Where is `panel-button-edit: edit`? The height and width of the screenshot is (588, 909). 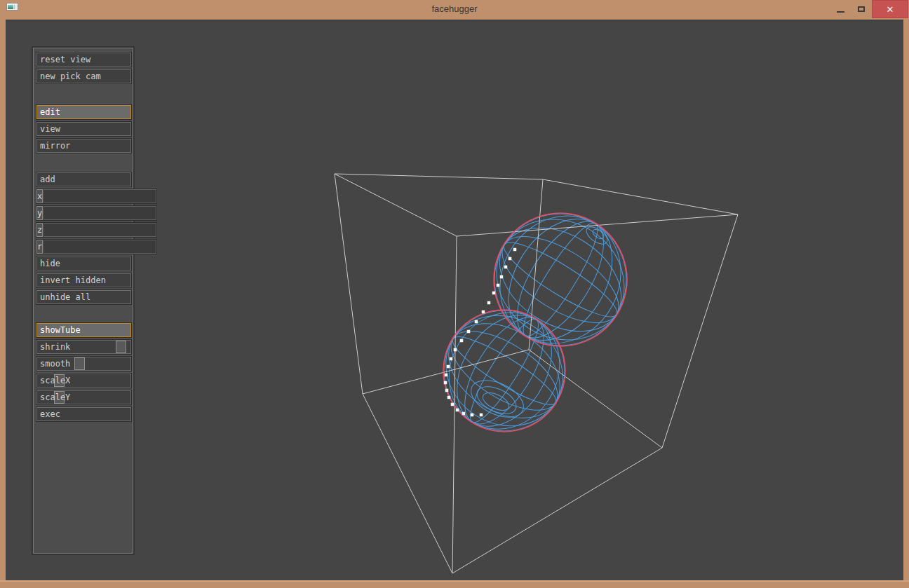 panel-button-edit: edit is located at coordinates (84, 112).